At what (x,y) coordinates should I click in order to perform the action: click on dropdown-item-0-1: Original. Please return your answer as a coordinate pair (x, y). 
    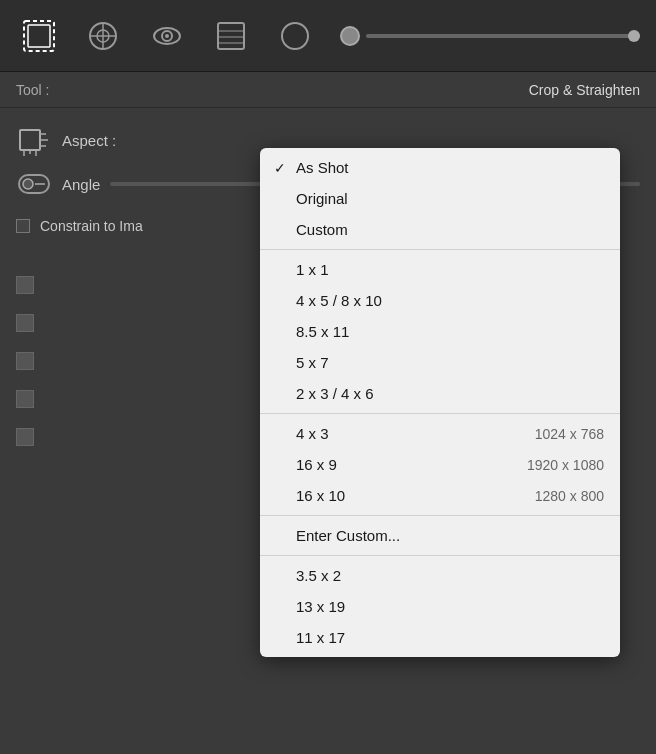
    Looking at the image, I should click on (440, 198).